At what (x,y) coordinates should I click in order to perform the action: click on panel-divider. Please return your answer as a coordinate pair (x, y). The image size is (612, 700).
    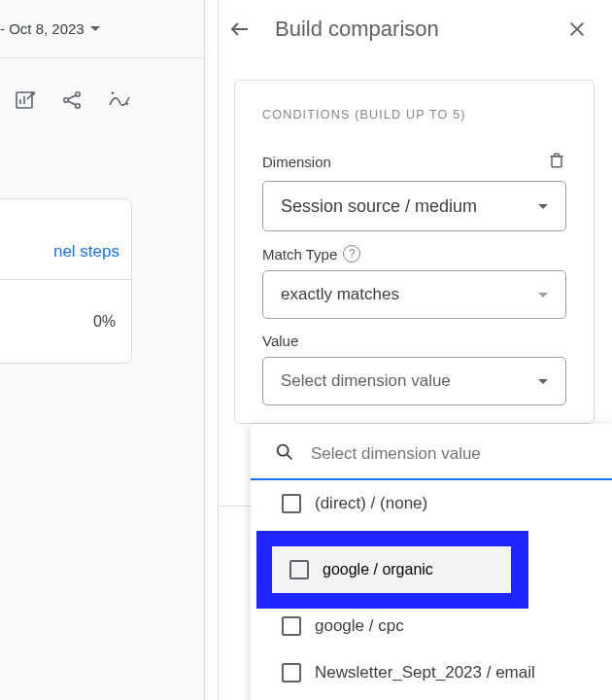
    Looking at the image, I should click on (218, 350).